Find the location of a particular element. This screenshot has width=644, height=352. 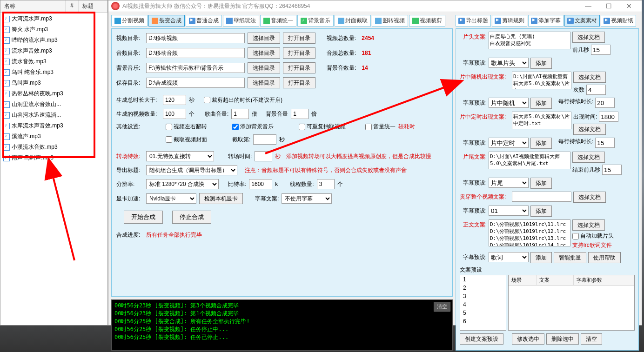

subtitle-select: 不使用字幕 is located at coordinates (307, 199).